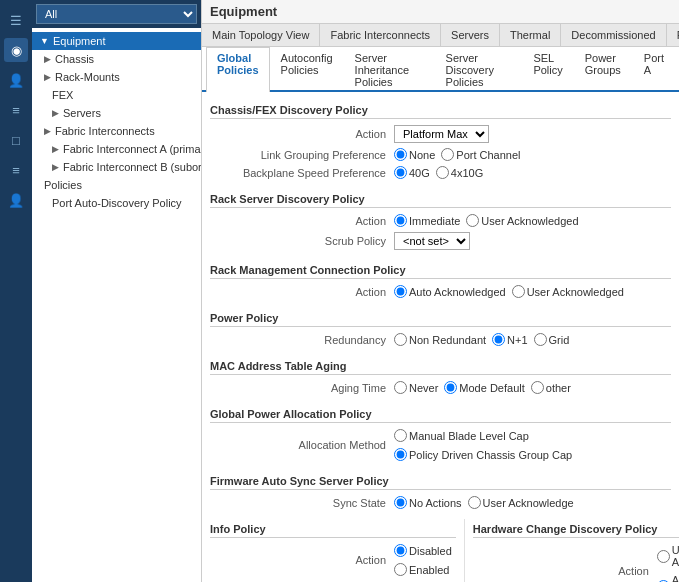 The height and width of the screenshot is (582, 679). Describe the element at coordinates (116, 185) in the screenshot. I see `nav-item-policies: Policies` at that location.